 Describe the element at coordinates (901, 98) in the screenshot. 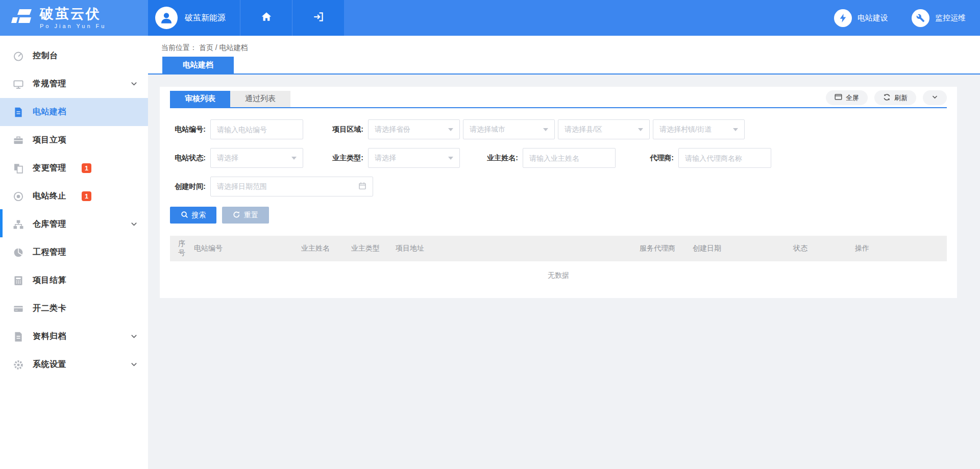

I see `refresh-label: 刷新` at that location.